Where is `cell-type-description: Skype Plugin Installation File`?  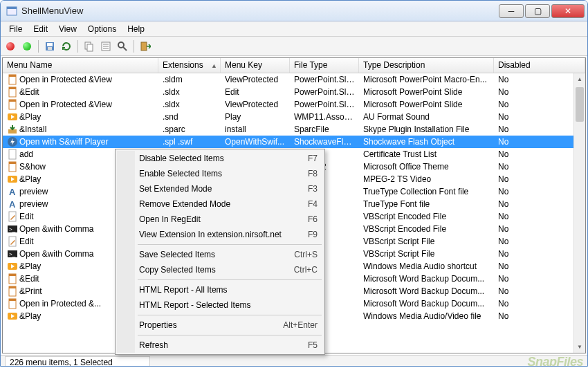 cell-type-description: Skype Plugin Installation File is located at coordinates (426, 129).